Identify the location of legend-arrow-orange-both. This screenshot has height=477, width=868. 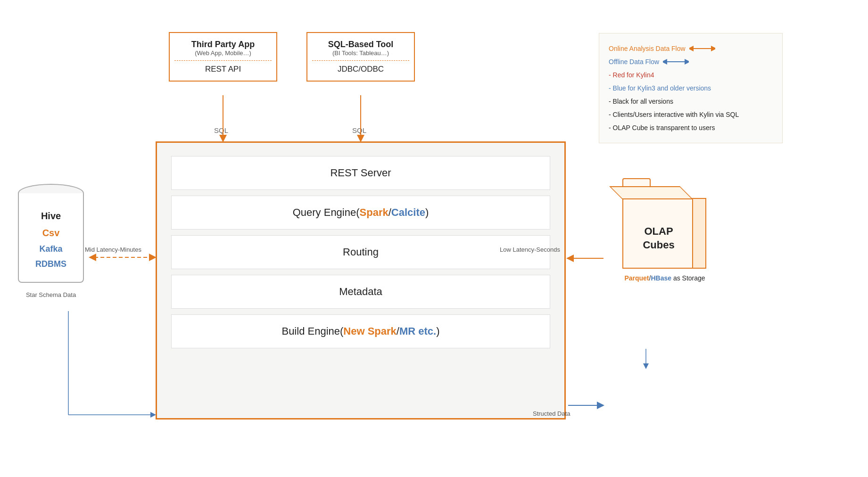
(703, 49).